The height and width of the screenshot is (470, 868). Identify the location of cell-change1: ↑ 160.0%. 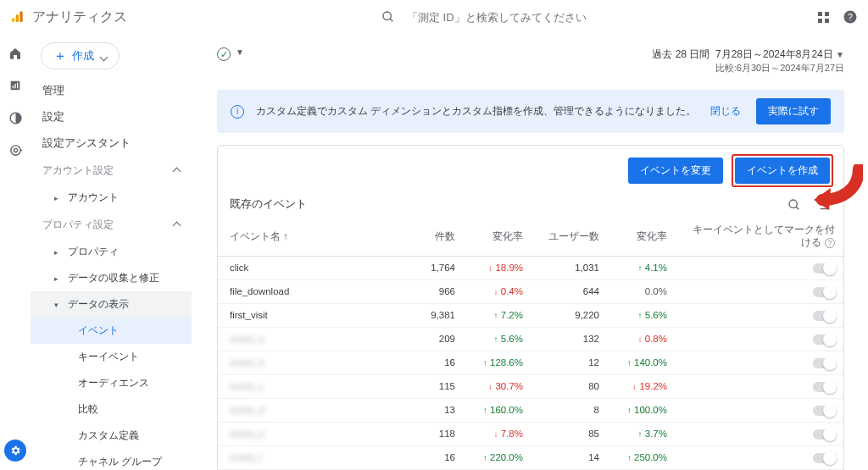
(498, 410).